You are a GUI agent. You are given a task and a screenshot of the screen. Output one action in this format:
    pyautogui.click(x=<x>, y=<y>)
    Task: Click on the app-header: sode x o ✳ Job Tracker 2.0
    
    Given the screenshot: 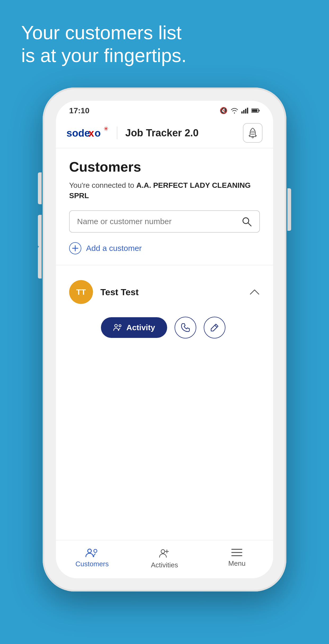 What is the action you would take?
    pyautogui.click(x=164, y=133)
    